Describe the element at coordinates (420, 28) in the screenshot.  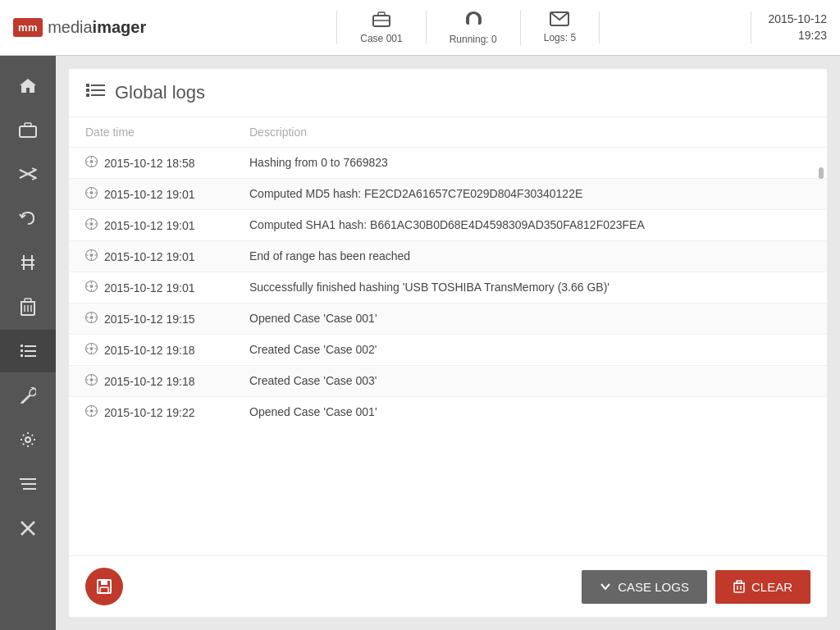
I see `header: mm mediaimager Case 001 Running: 0 Logs:…` at that location.